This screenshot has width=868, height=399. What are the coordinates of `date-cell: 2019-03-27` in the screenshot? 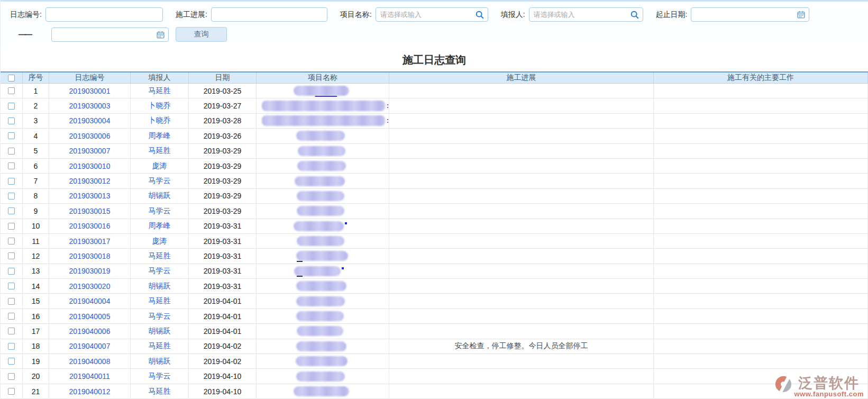 It's located at (223, 106).